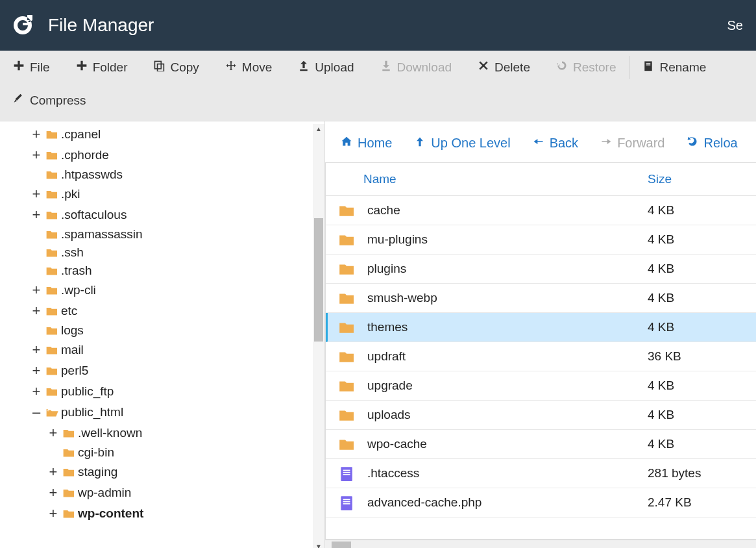  What do you see at coordinates (102, 68) in the screenshot?
I see `folder-button: Folder` at bounding box center [102, 68].